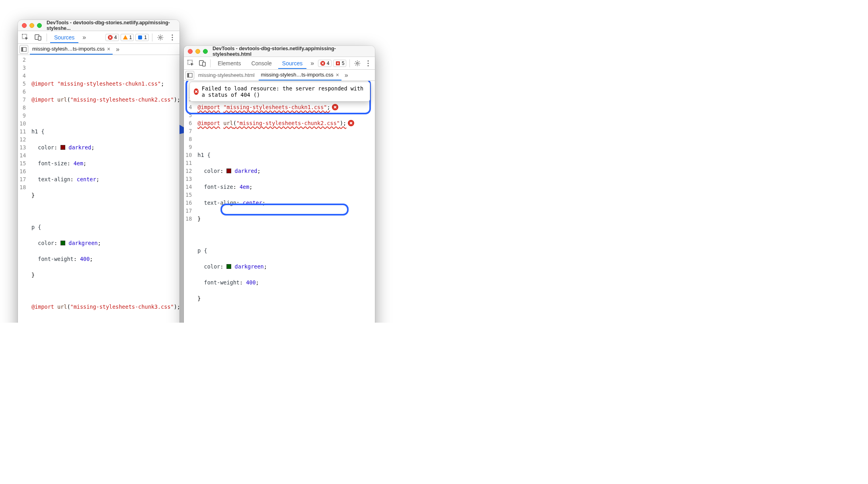 This screenshot has height=484, width=868. I want to click on tab-console: Console, so click(261, 63).